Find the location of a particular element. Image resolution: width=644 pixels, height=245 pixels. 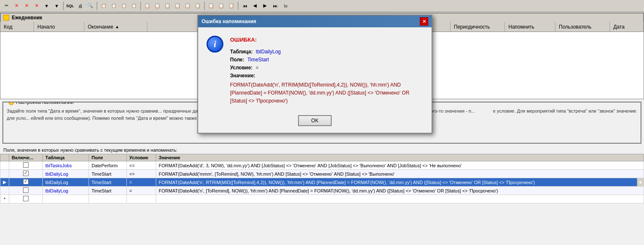

toolbar-btn-c2: 📋 is located at coordinates (221, 6).